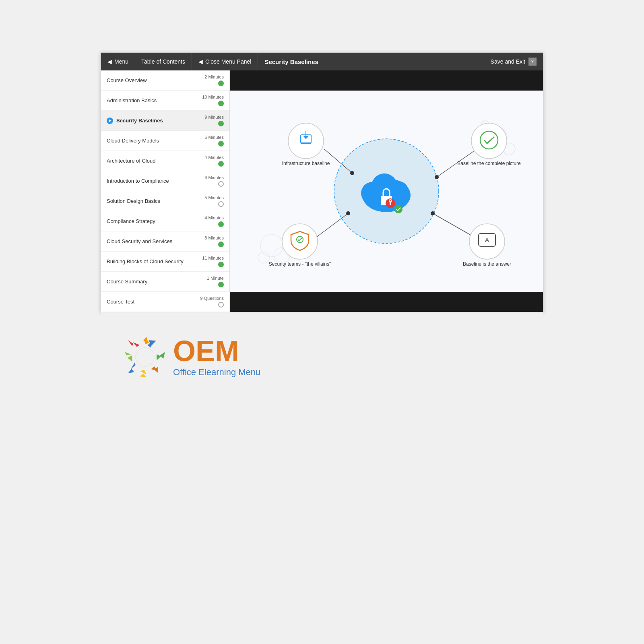  Describe the element at coordinates (165, 201) in the screenshot. I see `sidebar-item-solution-design: Solution Design Basics 5 Minutes` at that location.